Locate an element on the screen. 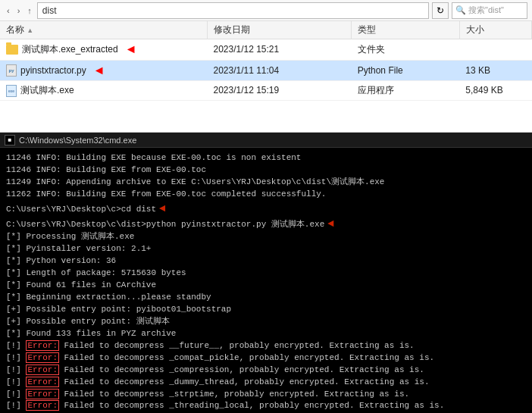 The image size is (532, 413). folder-icon is located at coordinates (12, 50).